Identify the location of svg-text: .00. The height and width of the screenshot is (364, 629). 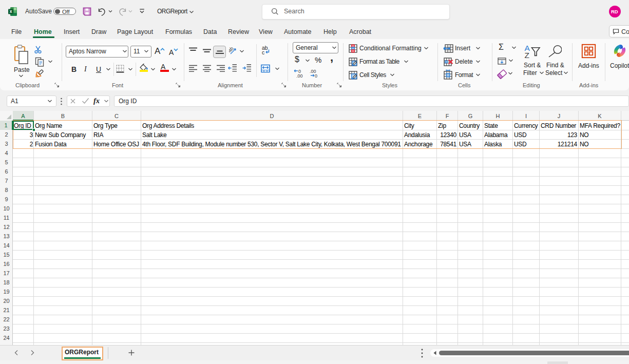
(300, 76).